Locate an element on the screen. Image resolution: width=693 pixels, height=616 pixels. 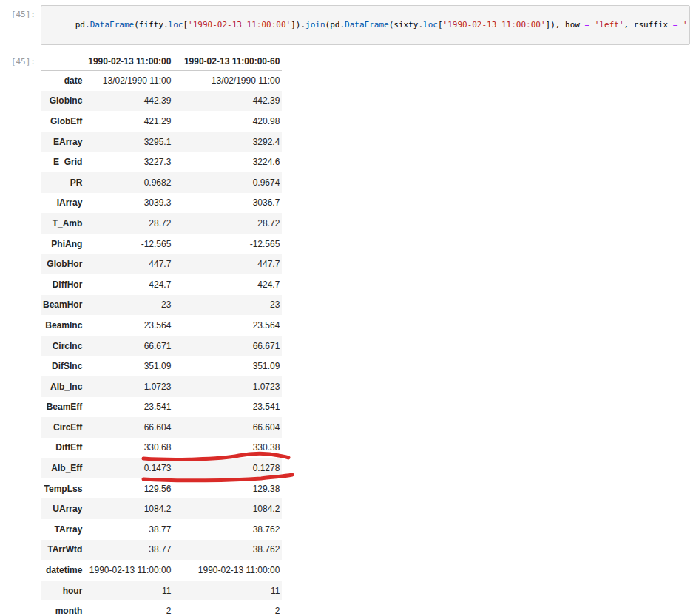
corner-header is located at coordinates (62, 62).